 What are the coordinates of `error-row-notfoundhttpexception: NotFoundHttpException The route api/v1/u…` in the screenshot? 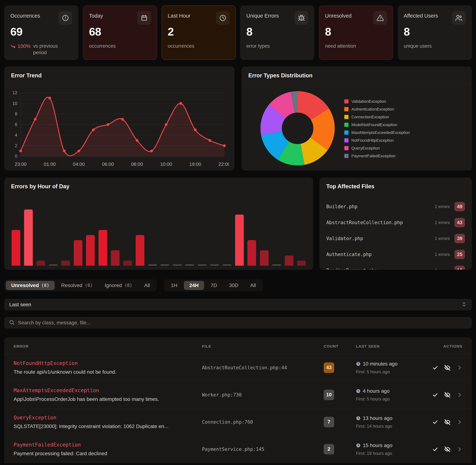 It's located at (238, 368).